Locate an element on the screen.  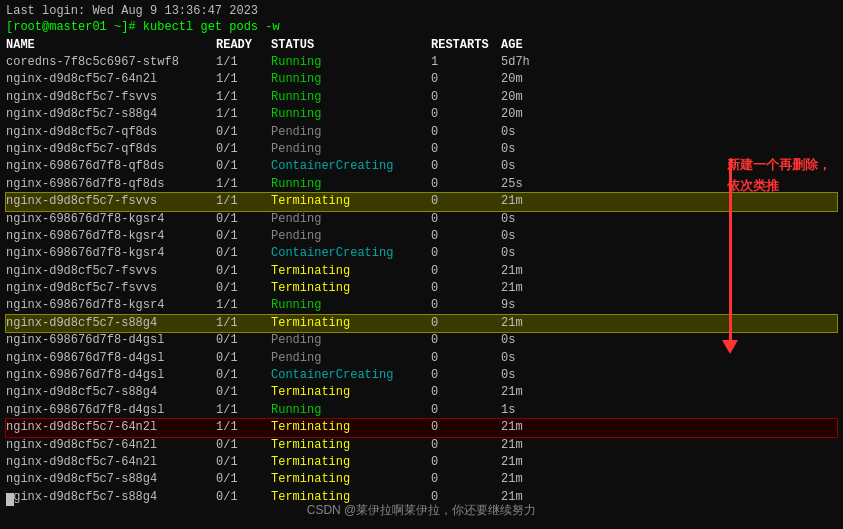
table-row: nginx-698676d7f8-d4gsl0/1ContainerCreati… is located at coordinates (422, 376).